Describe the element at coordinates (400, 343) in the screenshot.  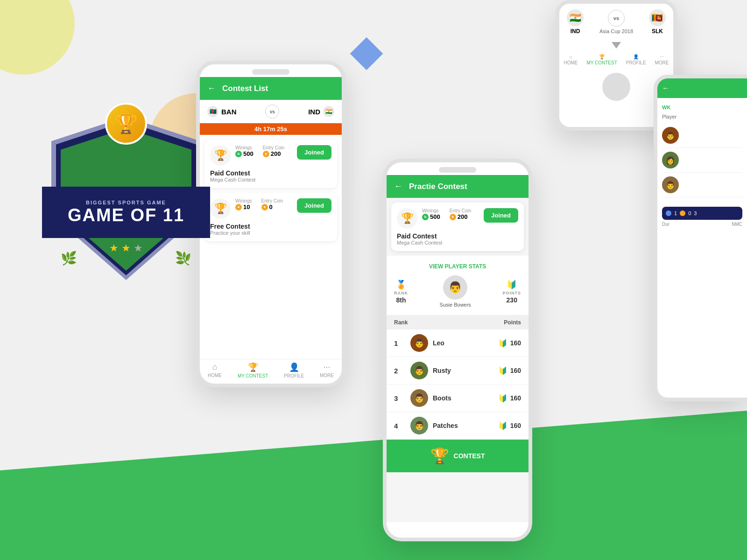
I see `lb-rank-1: 1` at that location.